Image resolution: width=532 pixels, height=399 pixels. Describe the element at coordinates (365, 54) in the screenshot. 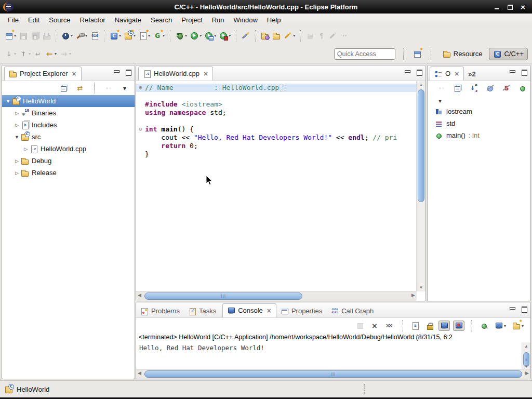

I see `quick-access-input` at that location.